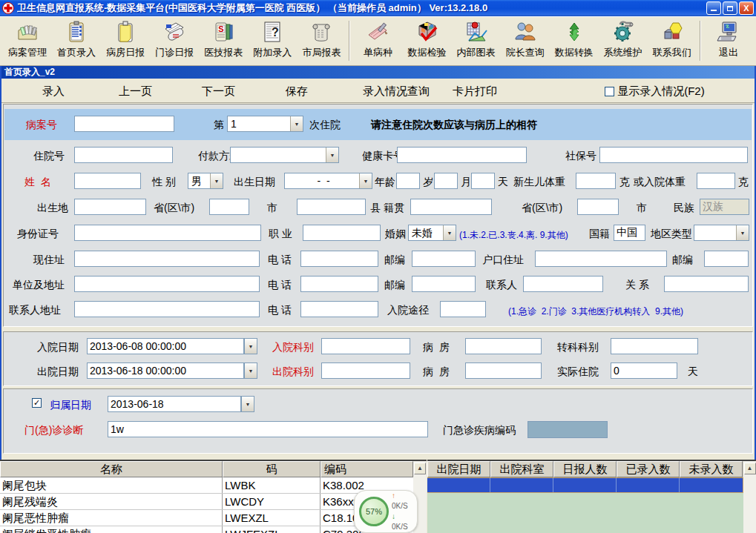 This screenshot has height=533, width=756. I want to click on show-status-checkbox, so click(610, 92).